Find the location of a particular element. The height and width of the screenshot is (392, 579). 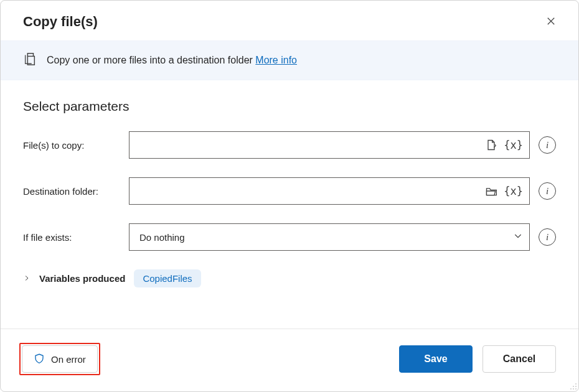

destination-folder-input is located at coordinates (308, 191).